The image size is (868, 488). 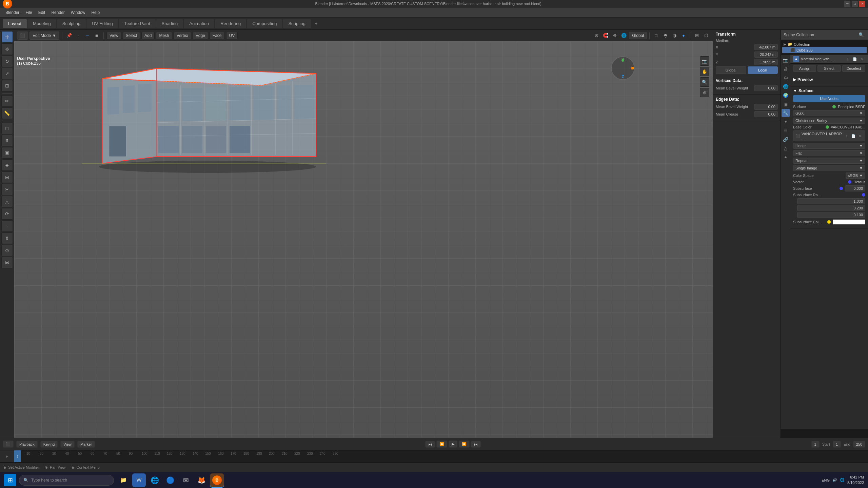 What do you see at coordinates (7, 189) in the screenshot?
I see `tool-knife: ✂` at bounding box center [7, 189].